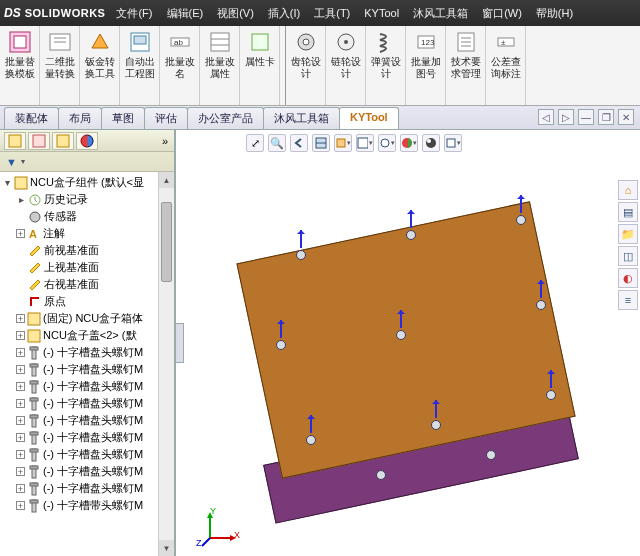 The width and height of the screenshot is (640, 556). Describe the element at coordinates (628, 256) in the screenshot. I see `taskpane-view-palette: ◫` at that location.